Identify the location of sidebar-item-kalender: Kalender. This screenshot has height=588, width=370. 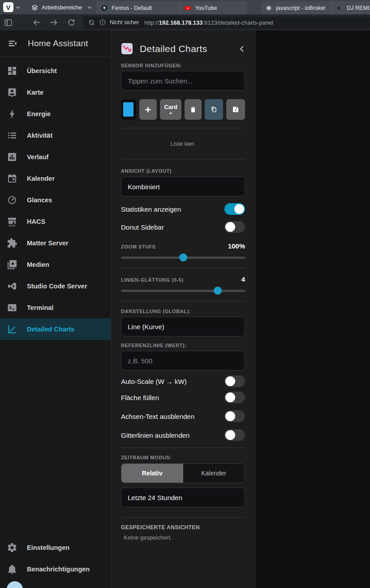
(56, 179).